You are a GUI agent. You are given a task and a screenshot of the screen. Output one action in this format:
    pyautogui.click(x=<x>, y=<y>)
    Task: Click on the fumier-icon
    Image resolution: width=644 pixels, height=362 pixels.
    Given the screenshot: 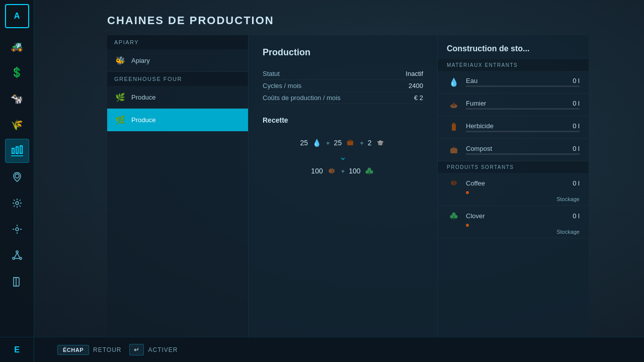 What is the action you would take?
    pyautogui.click(x=454, y=105)
    